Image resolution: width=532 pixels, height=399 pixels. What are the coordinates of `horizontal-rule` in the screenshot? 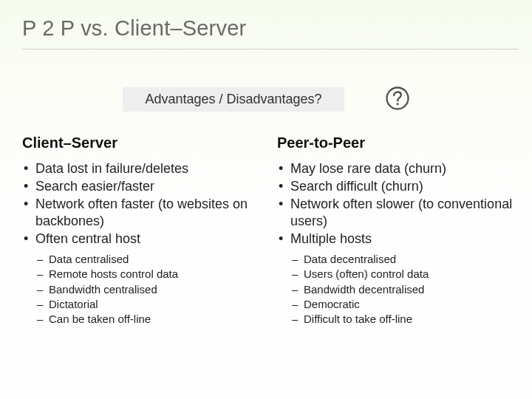 It's located at (270, 49).